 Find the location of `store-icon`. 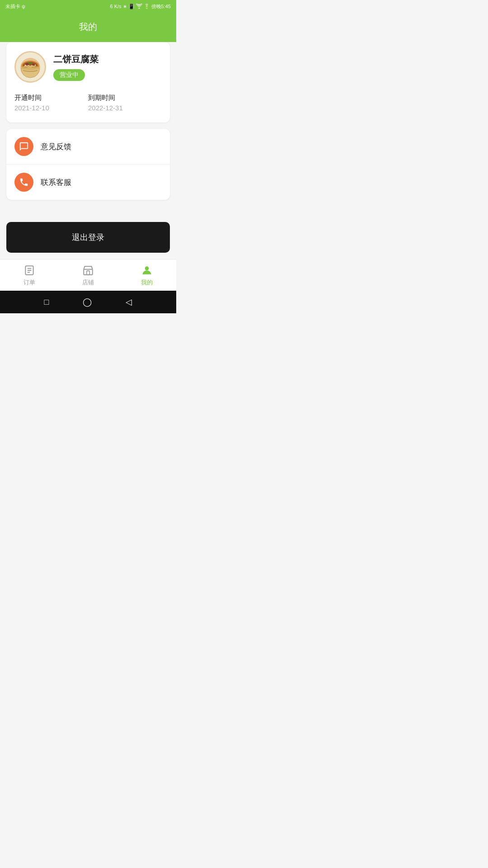

store-icon is located at coordinates (88, 270).